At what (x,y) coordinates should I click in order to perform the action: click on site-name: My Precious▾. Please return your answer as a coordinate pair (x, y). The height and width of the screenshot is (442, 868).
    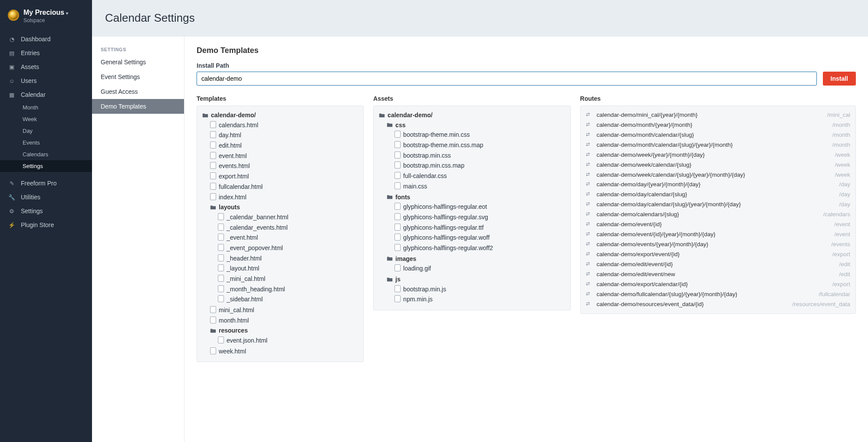
    Looking at the image, I should click on (46, 13).